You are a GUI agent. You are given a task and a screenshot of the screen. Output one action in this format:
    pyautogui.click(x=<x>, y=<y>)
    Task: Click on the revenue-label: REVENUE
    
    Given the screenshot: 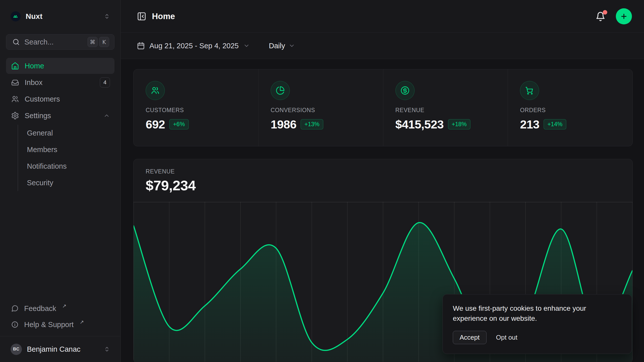 What is the action you would take?
    pyautogui.click(x=383, y=171)
    